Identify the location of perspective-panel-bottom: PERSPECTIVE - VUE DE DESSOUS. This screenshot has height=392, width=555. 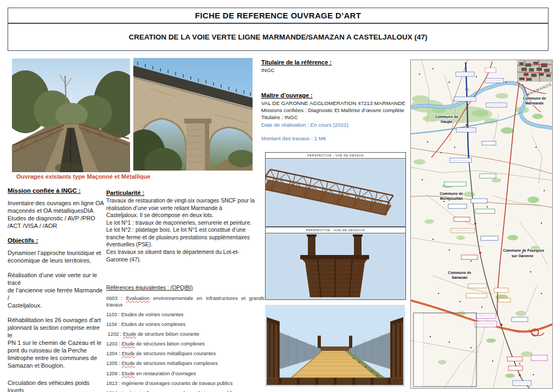
(335, 263).